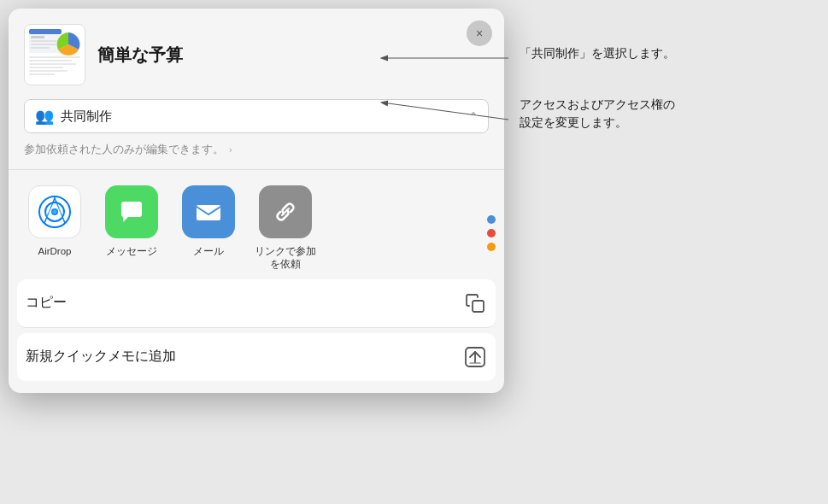 The image size is (828, 504). Describe the element at coordinates (491, 233) in the screenshot. I see `side-dots` at that location.